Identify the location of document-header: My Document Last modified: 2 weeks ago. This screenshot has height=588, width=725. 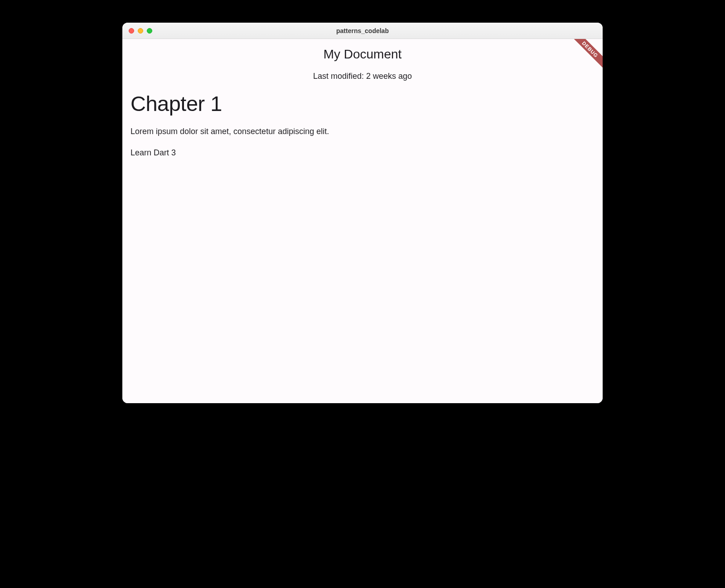
(362, 60).